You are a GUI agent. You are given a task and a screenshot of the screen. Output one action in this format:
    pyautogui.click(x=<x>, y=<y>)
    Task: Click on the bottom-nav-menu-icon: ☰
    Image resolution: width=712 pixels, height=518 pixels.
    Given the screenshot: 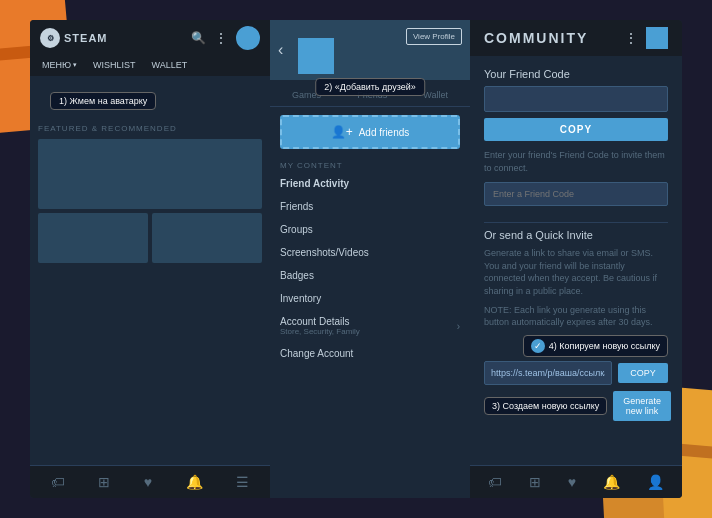 What is the action you would take?
    pyautogui.click(x=242, y=482)
    